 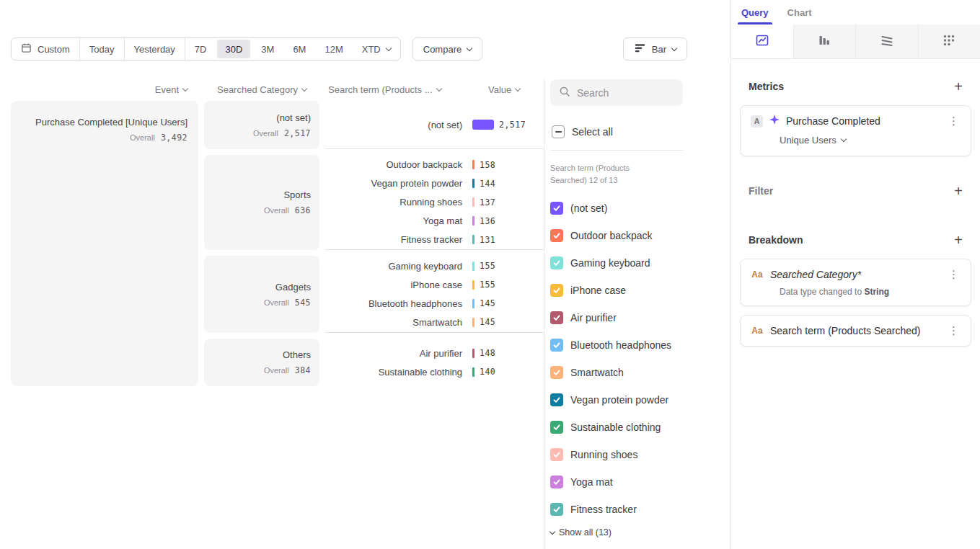 What do you see at coordinates (262, 202) in the screenshot?
I see `category-cell: Sports Overall636` at bounding box center [262, 202].